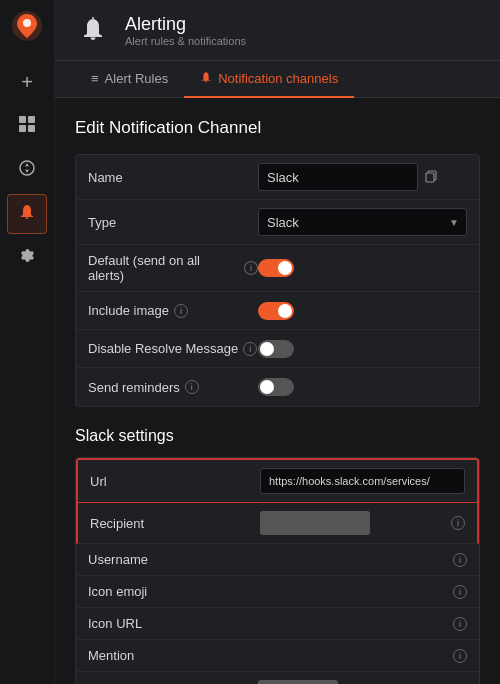  What do you see at coordinates (250, 349) in the screenshot?
I see `disable-resolve-info-icon: i` at bounding box center [250, 349].